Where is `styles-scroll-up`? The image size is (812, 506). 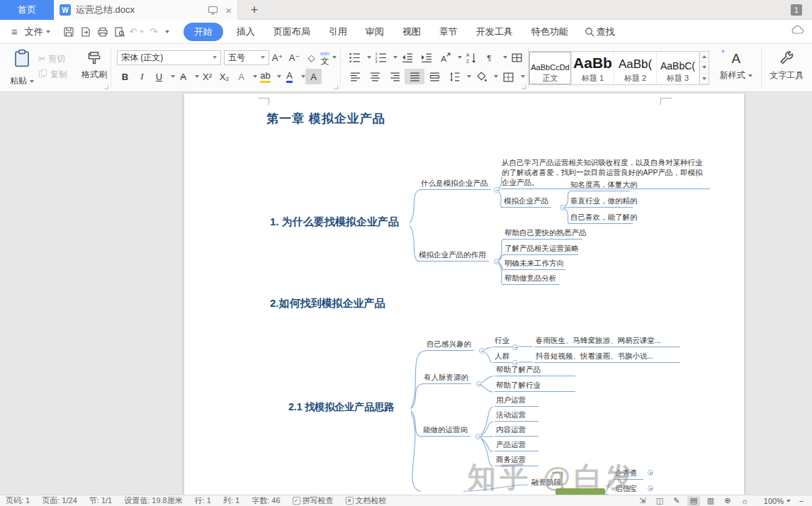
styles-scroll-up is located at coordinates (704, 57).